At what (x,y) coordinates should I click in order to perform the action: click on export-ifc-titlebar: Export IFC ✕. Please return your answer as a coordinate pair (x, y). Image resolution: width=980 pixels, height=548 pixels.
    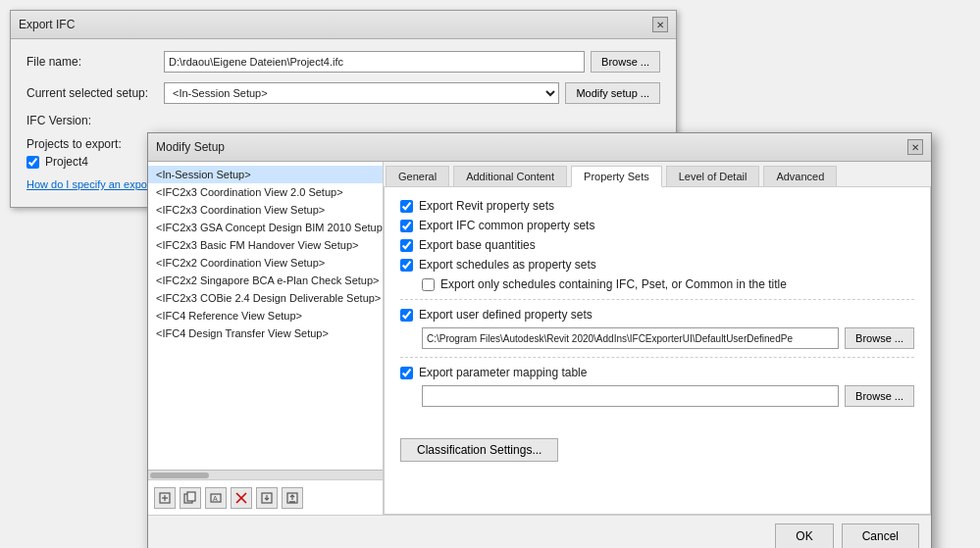
    Looking at the image, I should click on (343, 25).